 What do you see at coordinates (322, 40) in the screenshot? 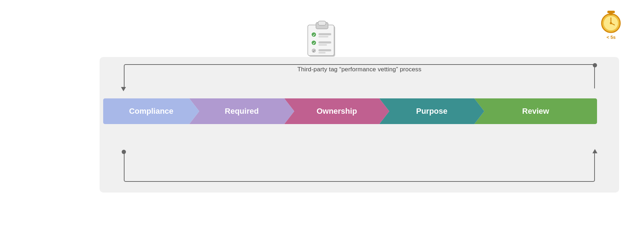
I see `clipboard-icon: ✓ ✓ ✓` at bounding box center [322, 40].